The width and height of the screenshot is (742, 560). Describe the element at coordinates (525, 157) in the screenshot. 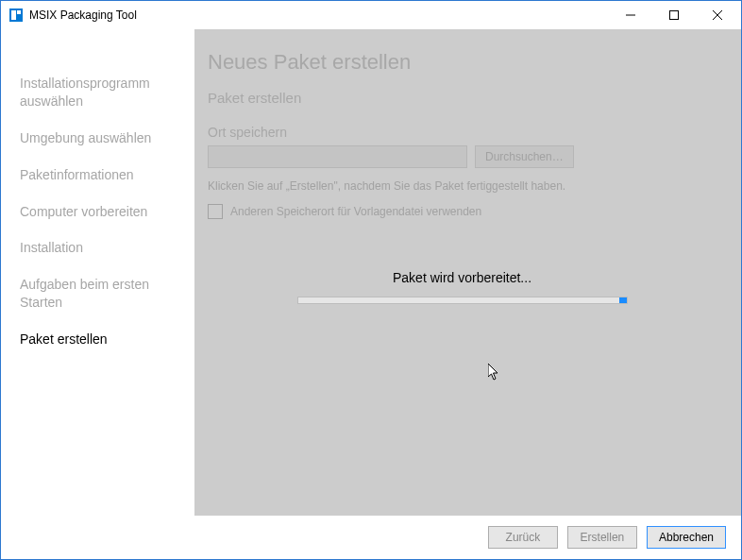

I see `browse-button: Durchsuchen…` at that location.